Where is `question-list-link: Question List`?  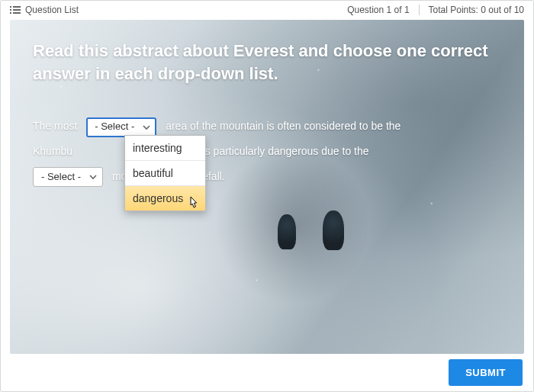 question-list-link: Question List is located at coordinates (44, 10).